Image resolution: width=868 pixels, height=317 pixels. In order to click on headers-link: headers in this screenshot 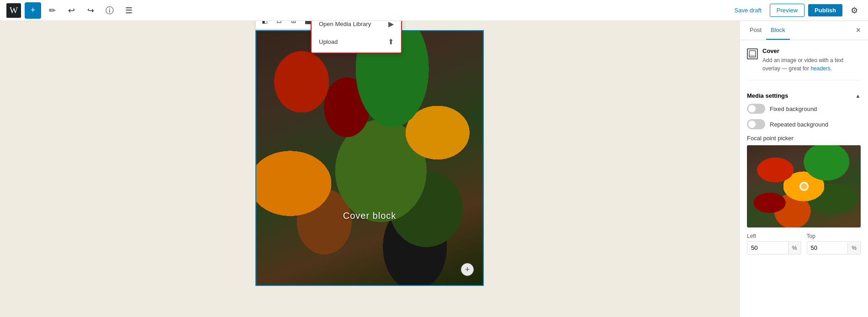, I will do `click(820, 69)`.